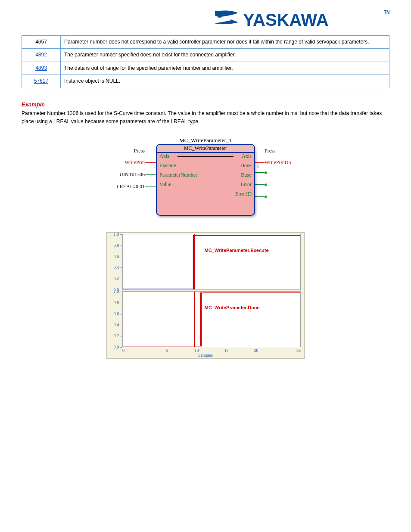 The image size is (411, 532). I want to click on fb-left-label: LREAL#0.01, so click(131, 187).